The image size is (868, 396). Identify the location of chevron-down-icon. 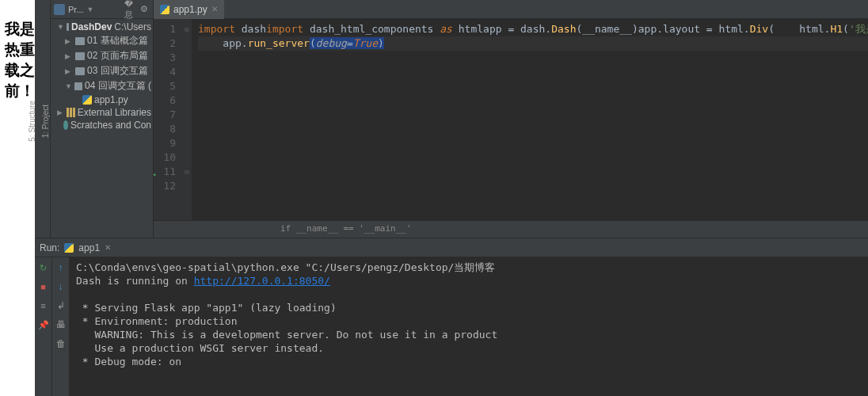
(60, 27).